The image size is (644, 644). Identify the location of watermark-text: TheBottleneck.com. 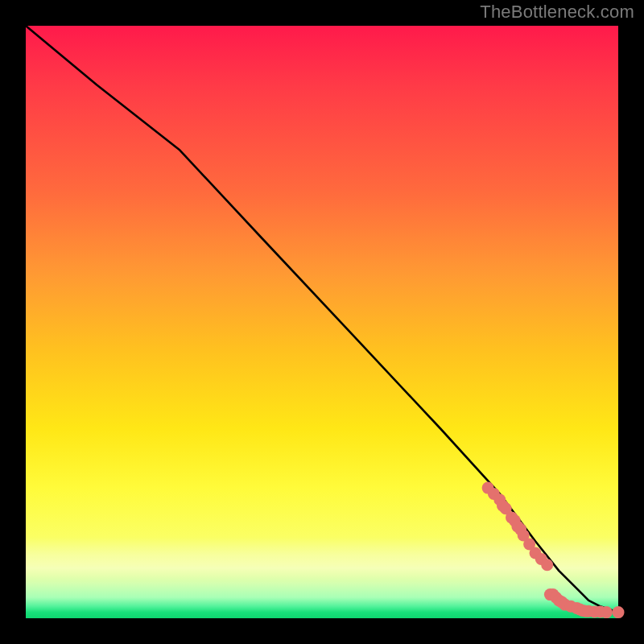
(557, 12).